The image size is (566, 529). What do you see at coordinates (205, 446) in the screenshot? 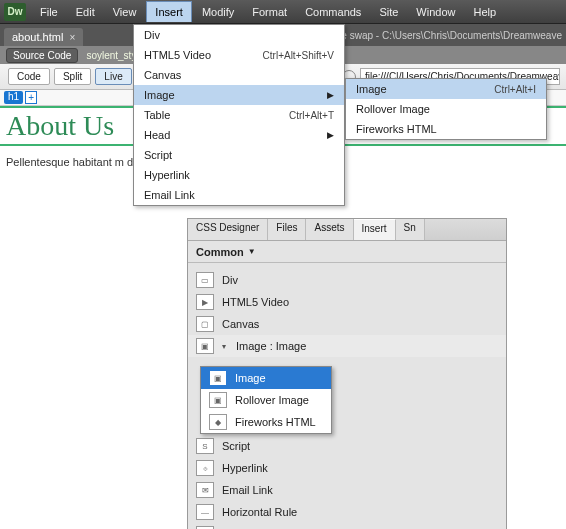
I see `script-icon: S` at bounding box center [205, 446].